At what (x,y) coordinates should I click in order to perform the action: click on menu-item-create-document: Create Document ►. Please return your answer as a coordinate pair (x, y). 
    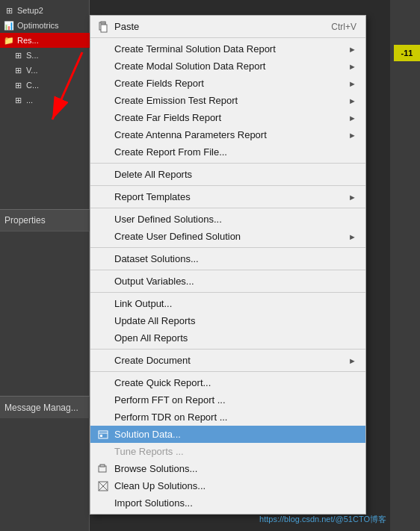
    Looking at the image, I should click on (228, 360).